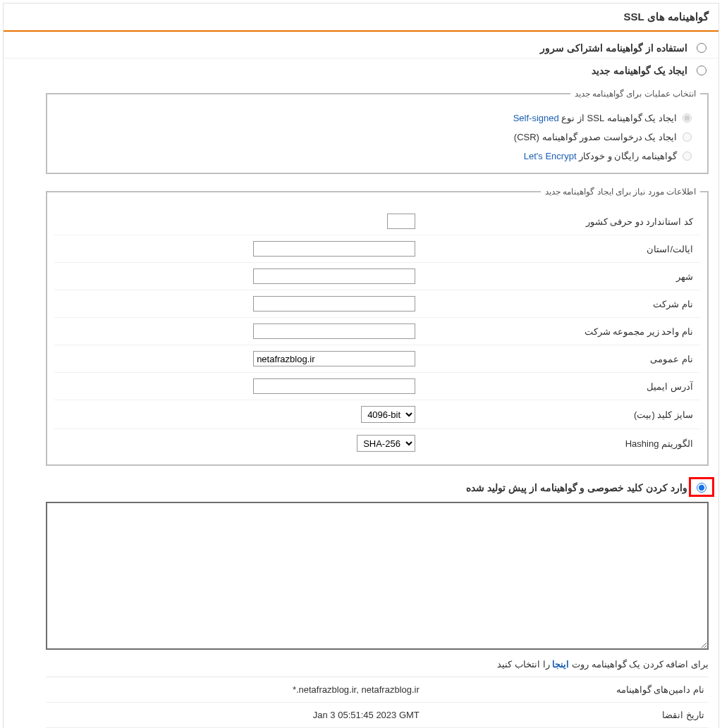 This screenshot has width=722, height=728. What do you see at coordinates (561, 221) in the screenshot?
I see `label-country: کد استاندارد دو حرفی کشور` at bounding box center [561, 221].